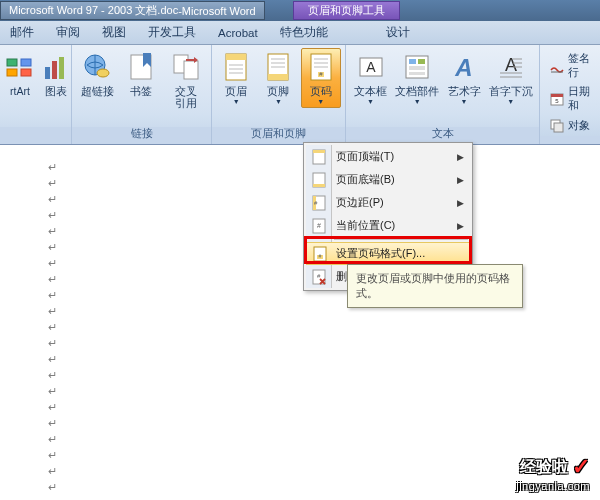 This screenshot has width=600, height=500. What do you see at coordinates (388, 226) in the screenshot?
I see `menu-current-position: # 当前位置(C)▶` at bounding box center [388, 226].